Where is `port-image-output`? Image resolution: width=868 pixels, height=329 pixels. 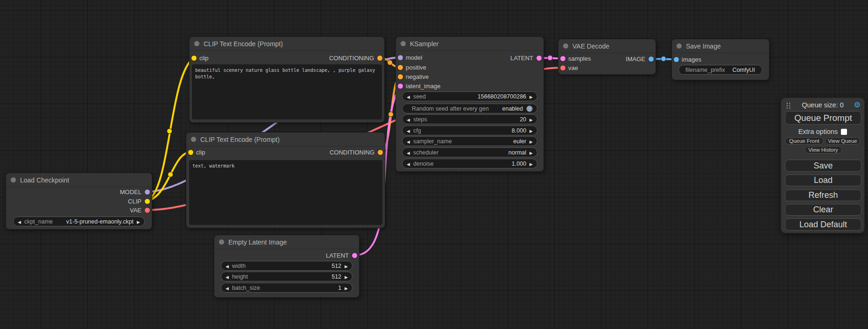 port-image-output is located at coordinates (651, 59).